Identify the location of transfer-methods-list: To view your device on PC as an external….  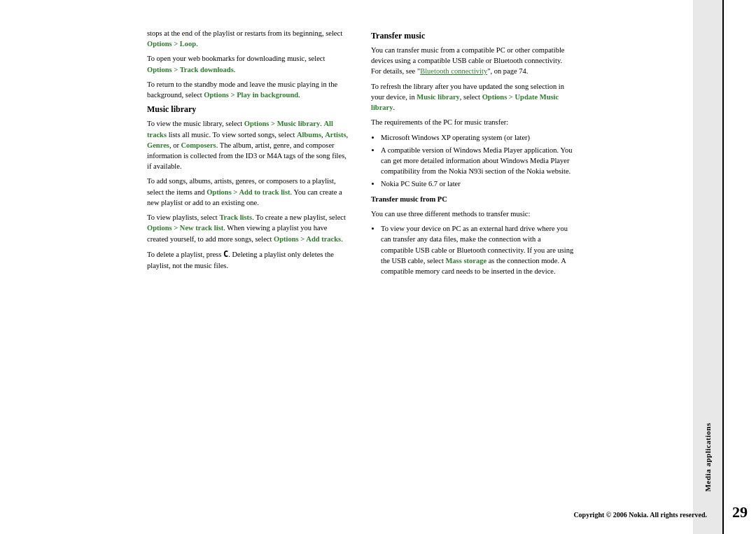
(477, 250).